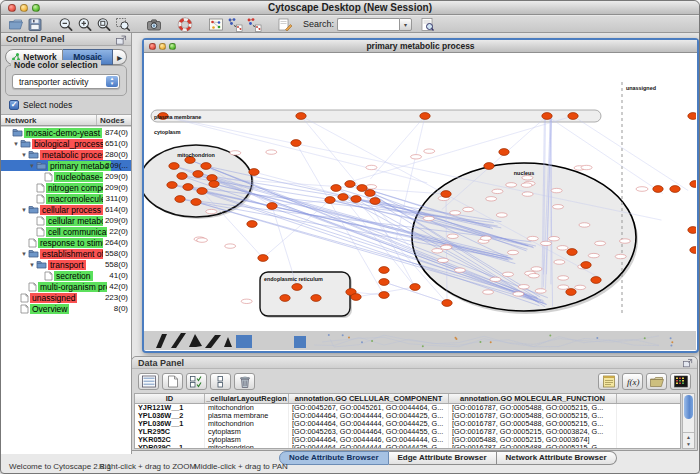  What do you see at coordinates (154, 24) in the screenshot?
I see `snapshot-icon` at bounding box center [154, 24].